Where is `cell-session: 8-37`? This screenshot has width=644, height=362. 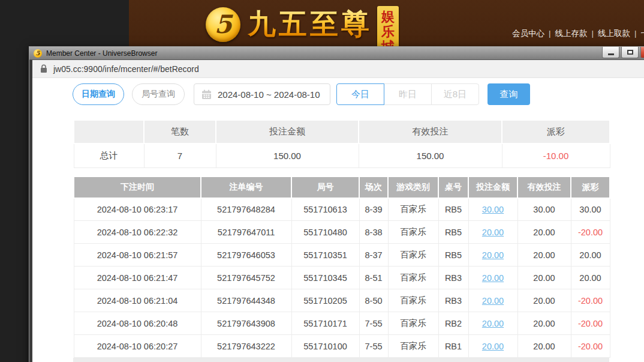
cell-session: 8-37 is located at coordinates (374, 255).